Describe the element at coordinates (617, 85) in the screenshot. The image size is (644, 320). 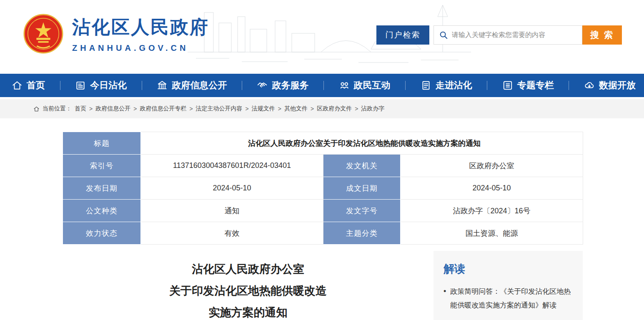
I see `nav-label: 数据开放` at that location.